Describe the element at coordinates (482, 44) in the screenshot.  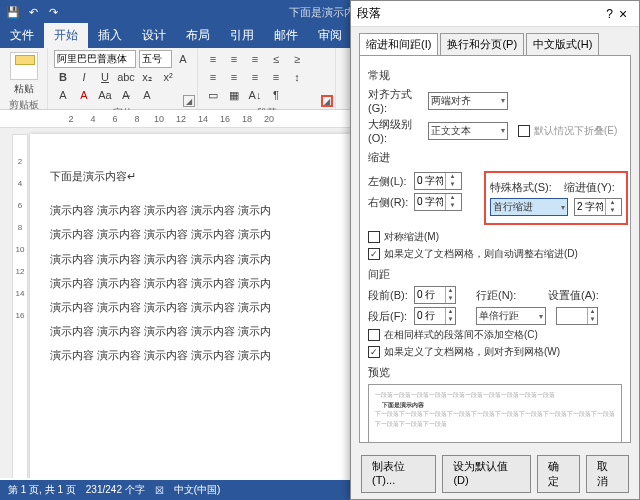
I see `dialog-tab-1: 换行和分页(P)` at that location.